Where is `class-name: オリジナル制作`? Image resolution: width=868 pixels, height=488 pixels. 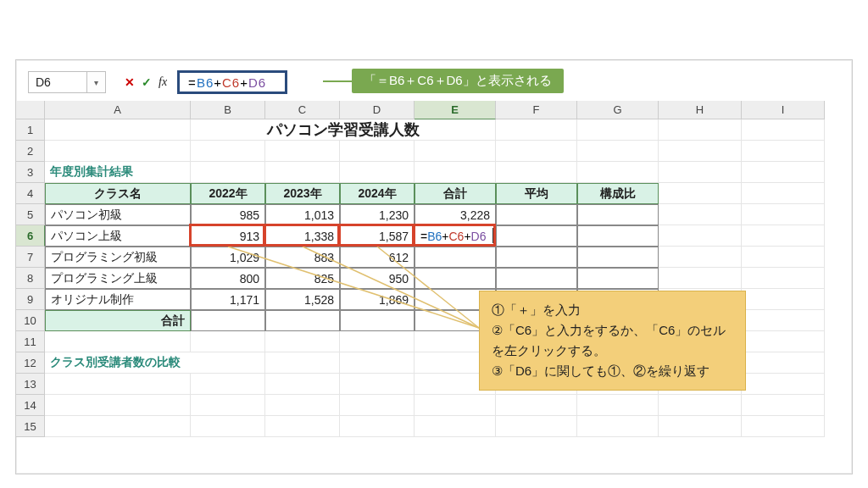 class-name: オリジナル制作 is located at coordinates (118, 300).